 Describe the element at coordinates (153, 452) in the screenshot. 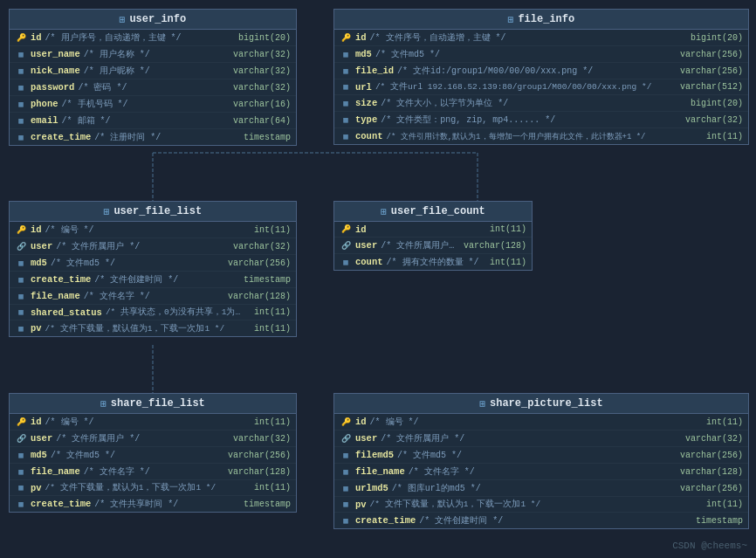

I see `table-share-file-list: ⊞ share_file_list 🔑 id /* 编号 */ int(11) …` at that location.